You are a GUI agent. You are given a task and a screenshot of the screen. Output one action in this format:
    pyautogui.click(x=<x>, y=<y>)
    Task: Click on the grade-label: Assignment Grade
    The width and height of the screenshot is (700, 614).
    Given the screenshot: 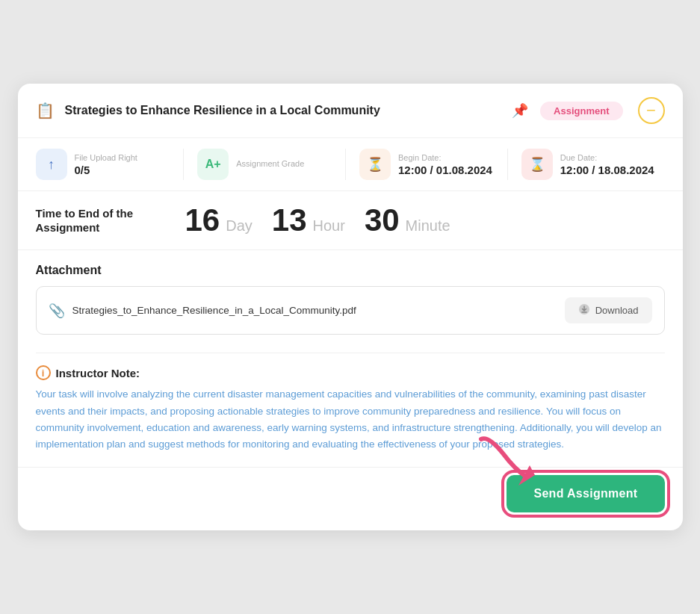 What is the action you would take?
    pyautogui.click(x=270, y=164)
    